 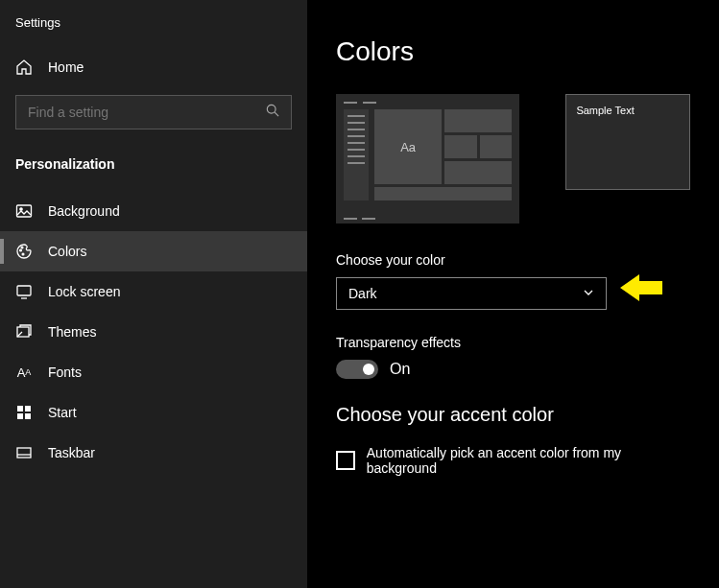 I want to click on nav-label: Fonts, so click(x=65, y=372).